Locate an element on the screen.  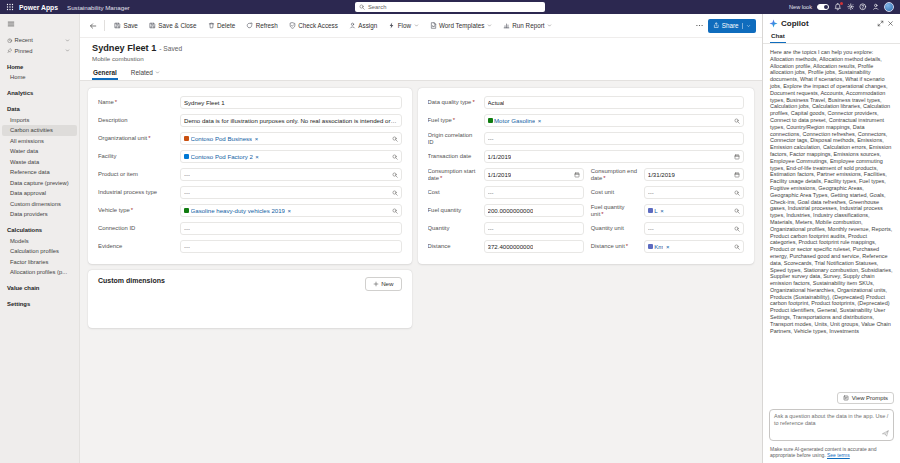
lookup-chip-km: Km× is located at coordinates (659, 246).